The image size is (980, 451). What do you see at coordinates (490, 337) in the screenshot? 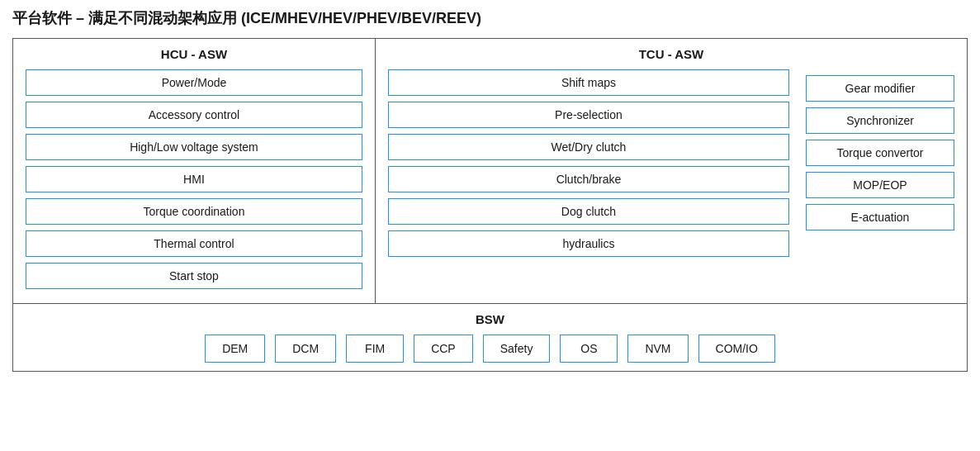
I see `bsw-section: BSW DEMDCMFIMCCPSafetyOSNVMCOM/IO` at bounding box center [490, 337].